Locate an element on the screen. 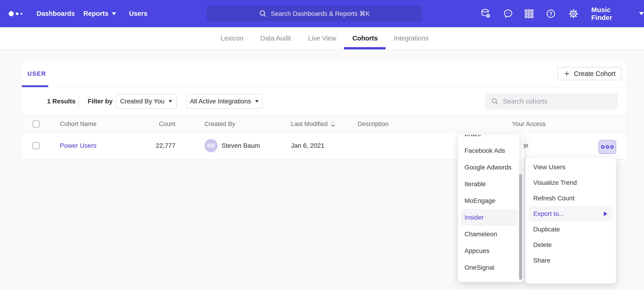 This screenshot has height=290, width=644. account-label: Music Finder is located at coordinates (612, 14).